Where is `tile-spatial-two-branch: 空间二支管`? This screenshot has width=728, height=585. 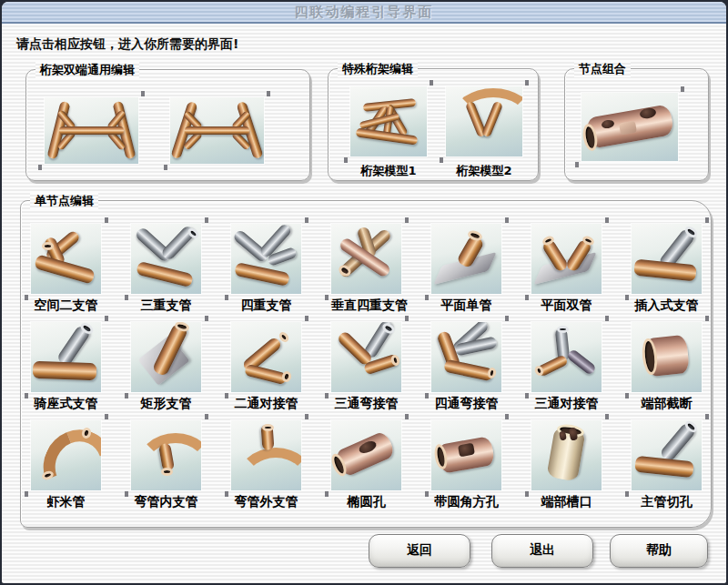 tile-spatial-two-branch: 空间二支管 is located at coordinates (66, 273).